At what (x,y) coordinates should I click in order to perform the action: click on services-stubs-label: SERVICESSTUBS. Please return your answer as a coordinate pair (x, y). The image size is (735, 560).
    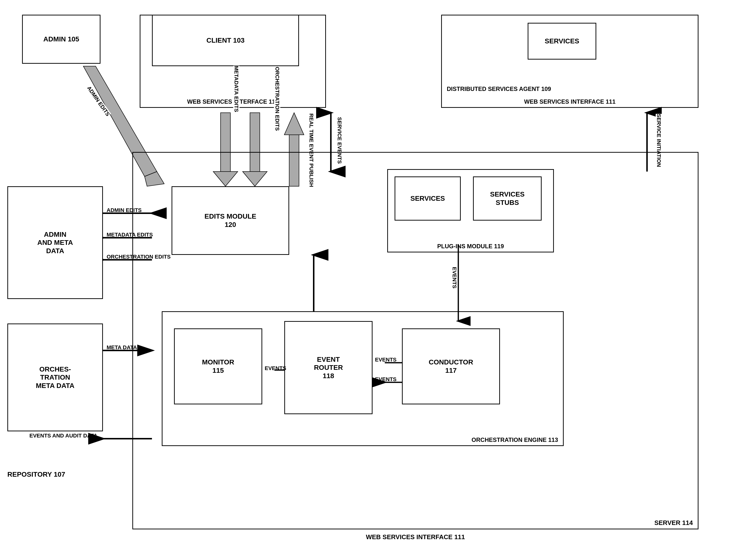
    Looking at the image, I should click on (507, 199).